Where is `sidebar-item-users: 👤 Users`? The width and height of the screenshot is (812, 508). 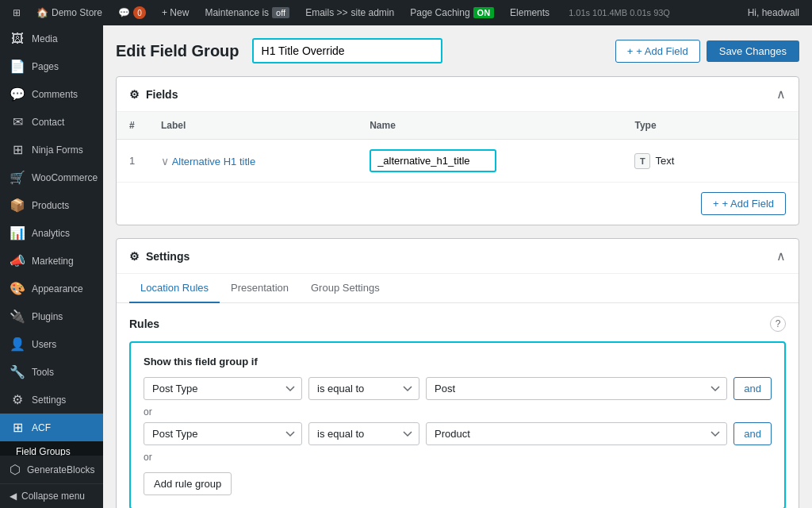 sidebar-item-users: 👤 Users is located at coordinates (52, 344).